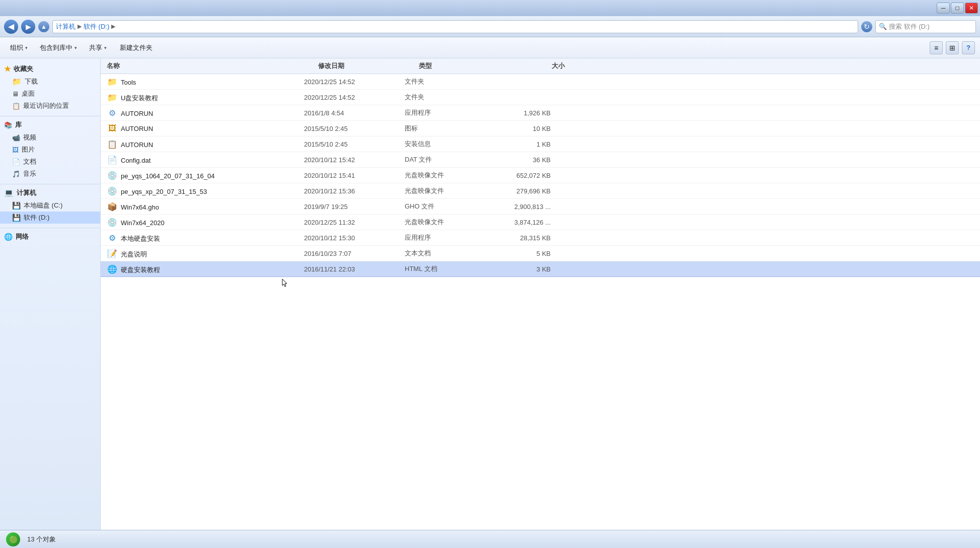 Image resolution: width=980 pixels, height=548 pixels. Describe the element at coordinates (354, 175) in the screenshot. I see `file-date: 2020/10/12 15:41` at that location.